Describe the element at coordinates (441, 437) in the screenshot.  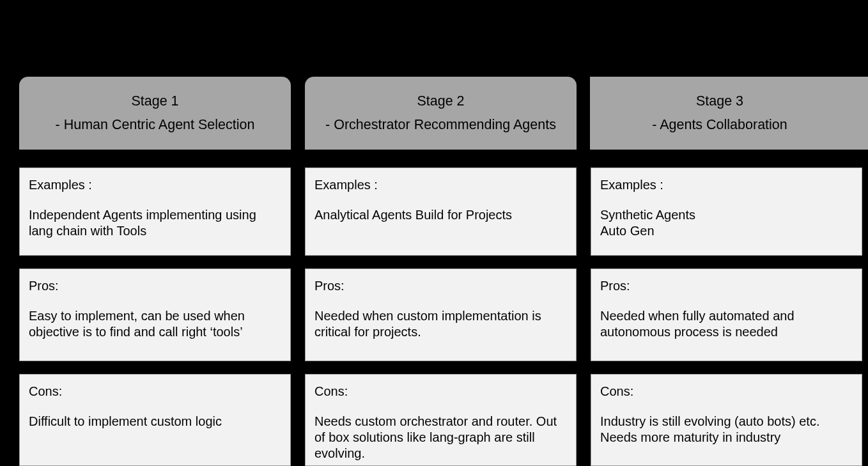
I see `cons-body: Needs custom orchestrator and router. Ou…` at that location.